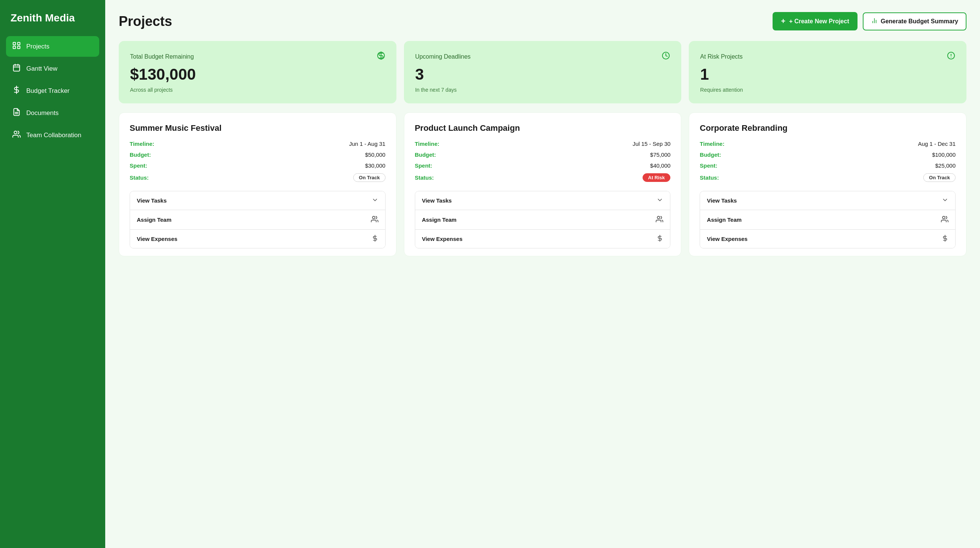 The height and width of the screenshot is (548, 980). I want to click on status-badge-2: On Track, so click(940, 177).